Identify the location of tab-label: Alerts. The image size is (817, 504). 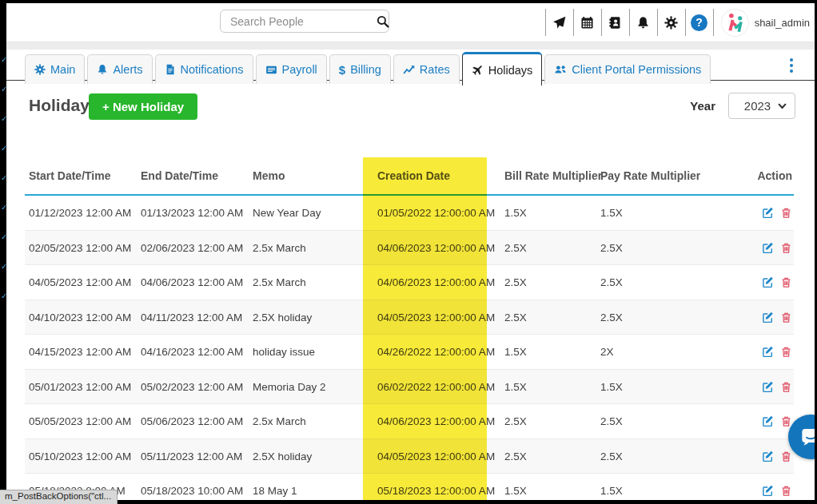
(128, 69).